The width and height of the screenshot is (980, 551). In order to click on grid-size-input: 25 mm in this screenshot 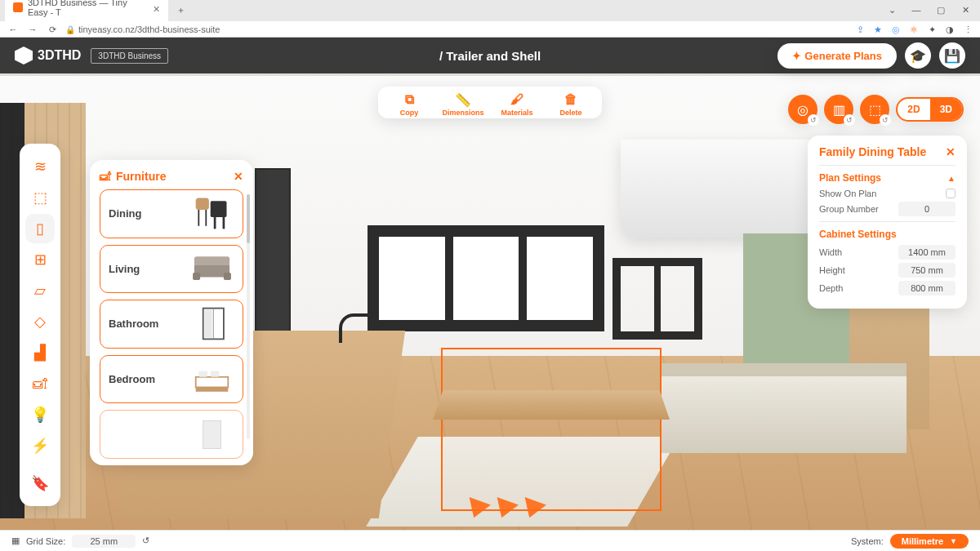, I will do `click(104, 541)`.